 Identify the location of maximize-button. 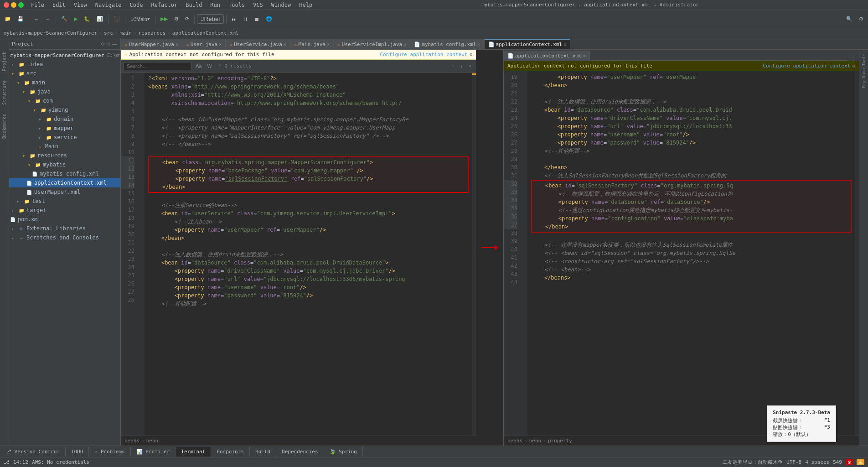
(21, 5).